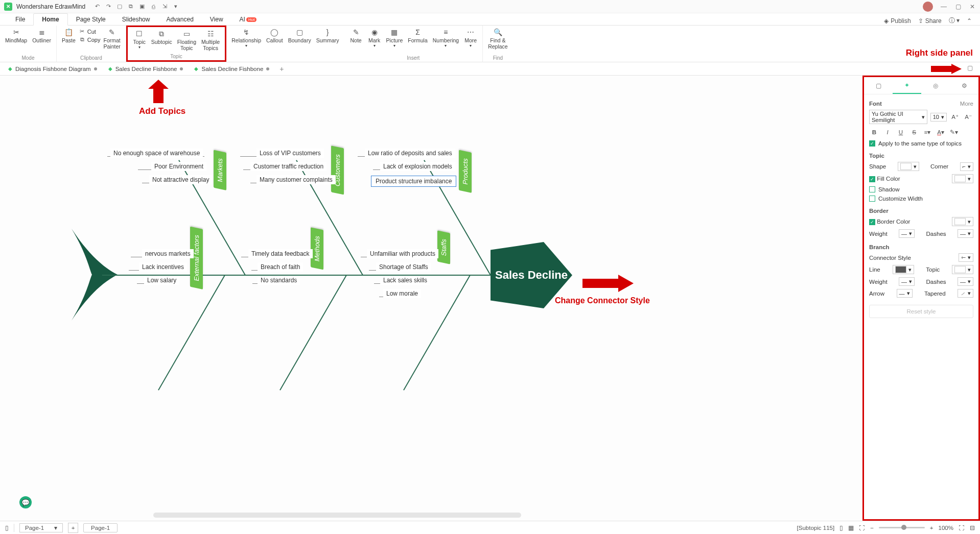  What do you see at coordinates (872, 143) in the screenshot?
I see `apply-same-type-checkbox: ✓` at bounding box center [872, 143].